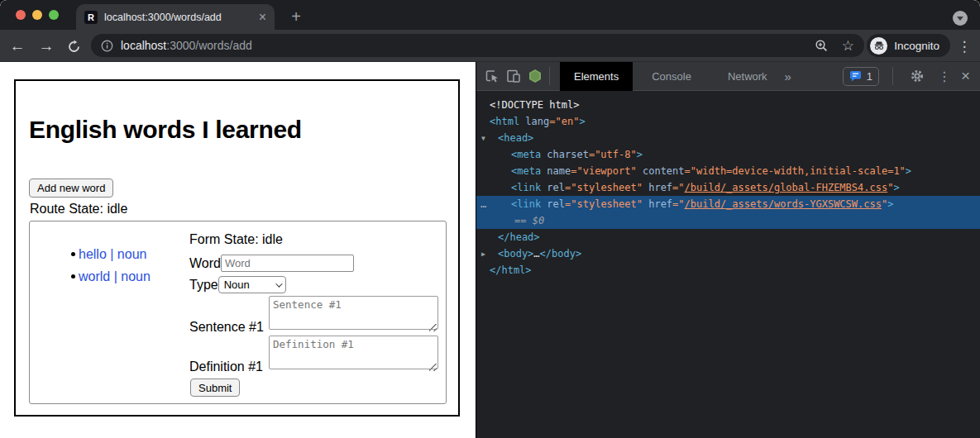 This screenshot has height=438, width=980. Describe the element at coordinates (179, 17) in the screenshot. I see `tab-title: localhost:3000/words/add` at that location.